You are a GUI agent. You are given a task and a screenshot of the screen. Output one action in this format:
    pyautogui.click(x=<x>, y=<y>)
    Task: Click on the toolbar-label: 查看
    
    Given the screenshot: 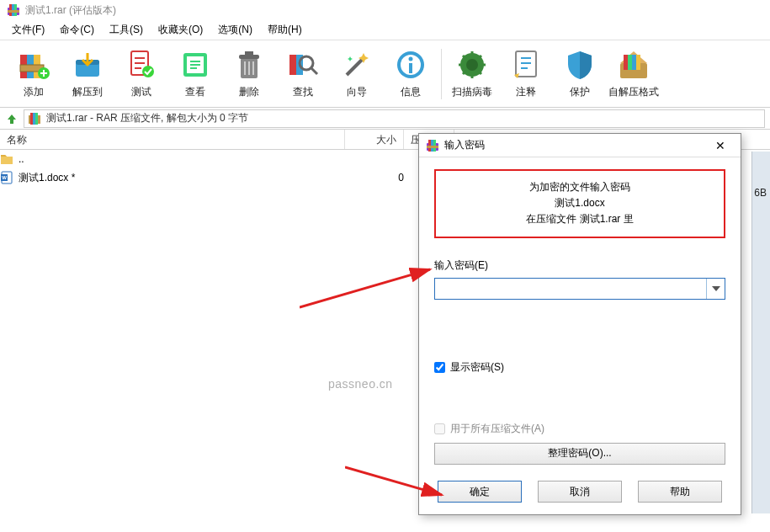 What is the action you would take?
    pyautogui.click(x=195, y=93)
    